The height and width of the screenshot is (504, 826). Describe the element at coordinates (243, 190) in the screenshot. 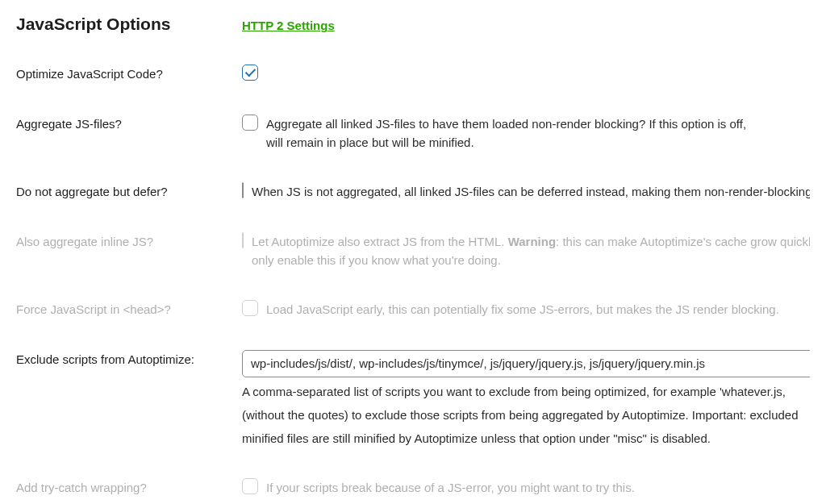

I see `checkbox-defer` at that location.